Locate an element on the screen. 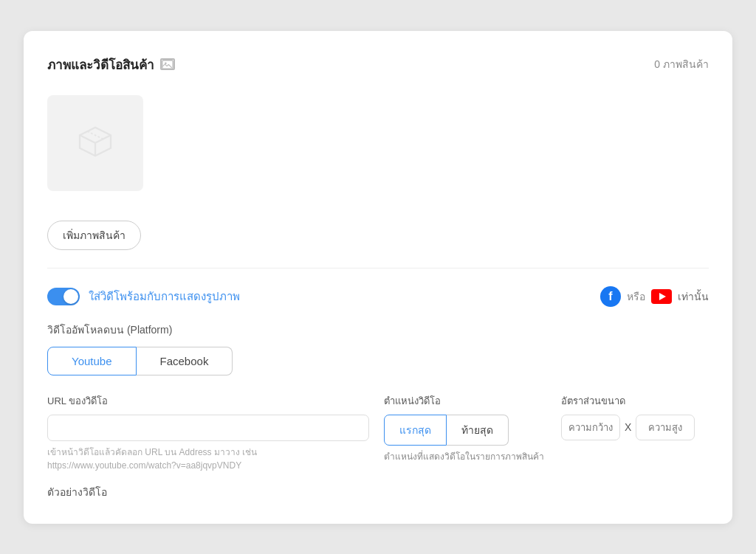  ratio-row: X is located at coordinates (635, 428).